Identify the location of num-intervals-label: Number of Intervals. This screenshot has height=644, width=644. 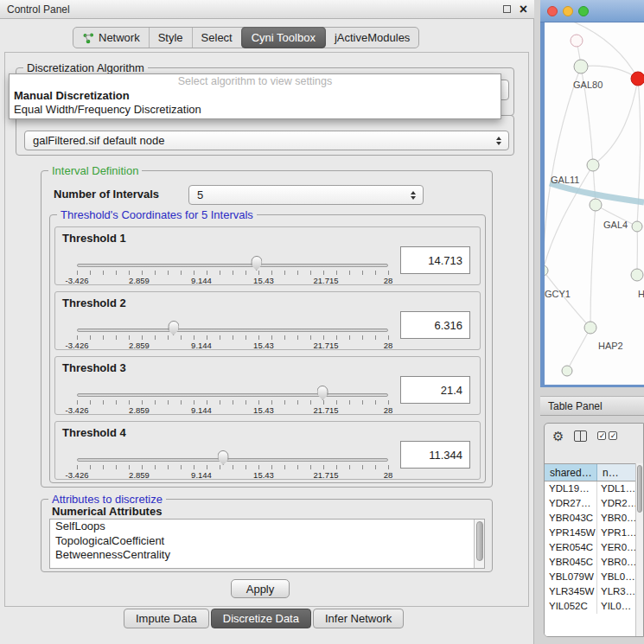
(106, 194).